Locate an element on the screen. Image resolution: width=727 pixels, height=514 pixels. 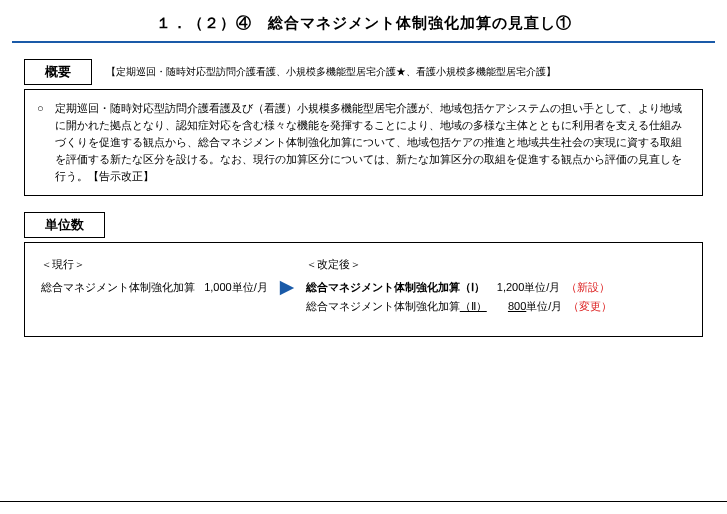
page-title: １．（２）④ 総合マネジメント体制強化加算の見直し① is located at coordinates (364, 24).